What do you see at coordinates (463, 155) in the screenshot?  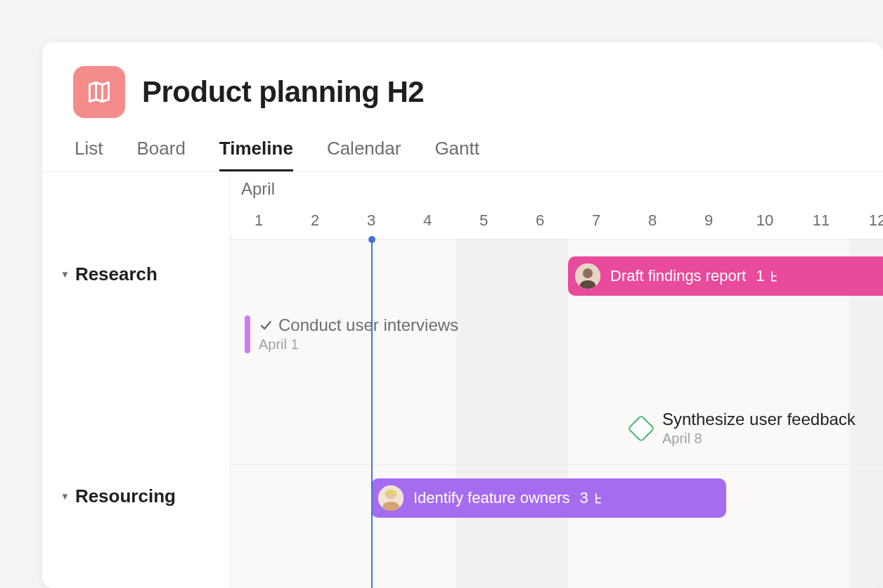 I see `view-tabs: List Board Timeline Calendar Gantt` at bounding box center [463, 155].